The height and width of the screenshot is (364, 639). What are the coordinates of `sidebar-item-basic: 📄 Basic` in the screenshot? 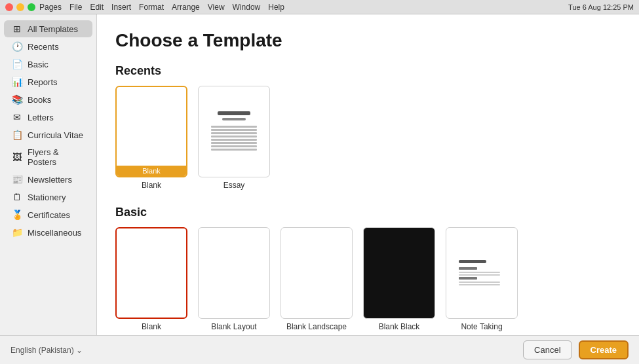 It's located at (48, 64).